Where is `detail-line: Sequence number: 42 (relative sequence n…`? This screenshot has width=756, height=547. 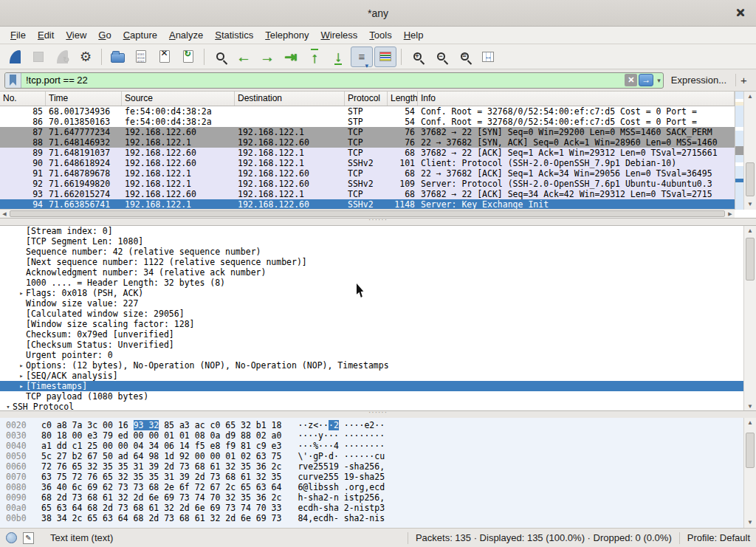
detail-line: Sequence number: 42 (relative sequence n… is located at coordinates (372, 252).